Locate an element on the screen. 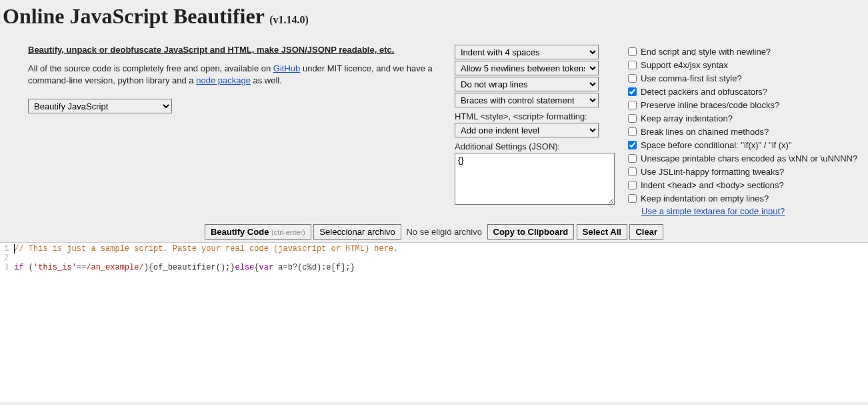  file-select-button: Seleccionar archivo is located at coordinates (357, 232).